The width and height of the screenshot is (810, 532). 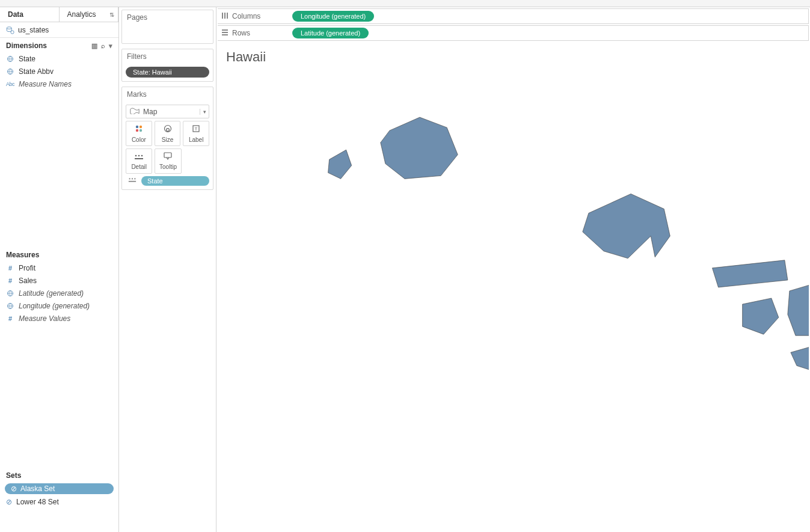 I want to click on island-kahoolawe, so click(x=800, y=358).